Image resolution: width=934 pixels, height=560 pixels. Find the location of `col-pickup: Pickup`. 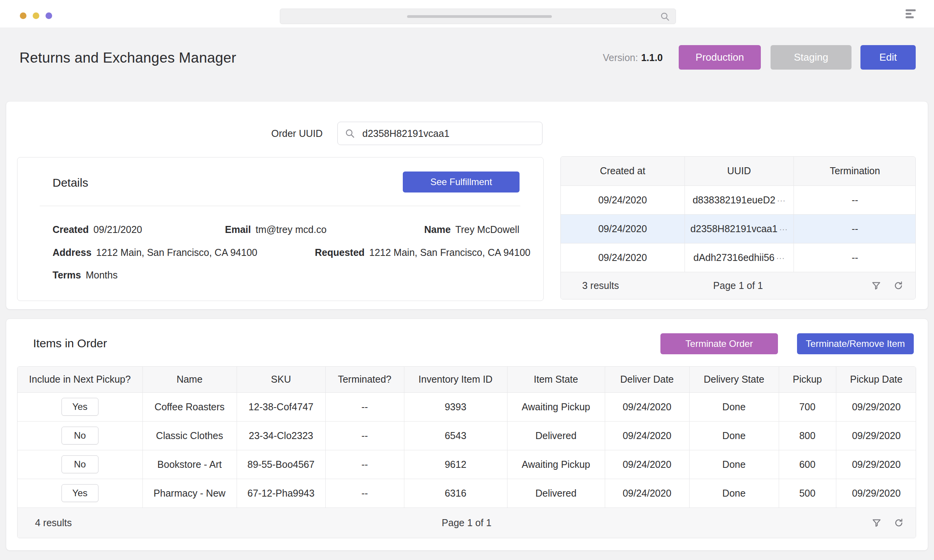

col-pickup: Pickup is located at coordinates (807, 380).